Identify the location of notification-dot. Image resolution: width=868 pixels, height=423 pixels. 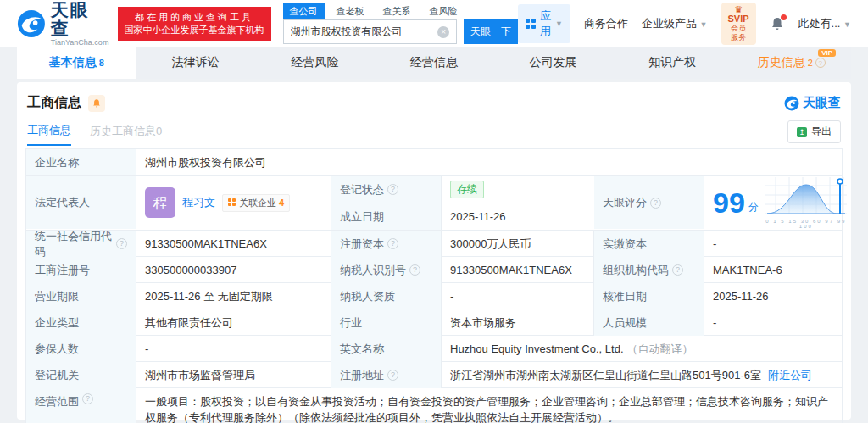
(783, 17).